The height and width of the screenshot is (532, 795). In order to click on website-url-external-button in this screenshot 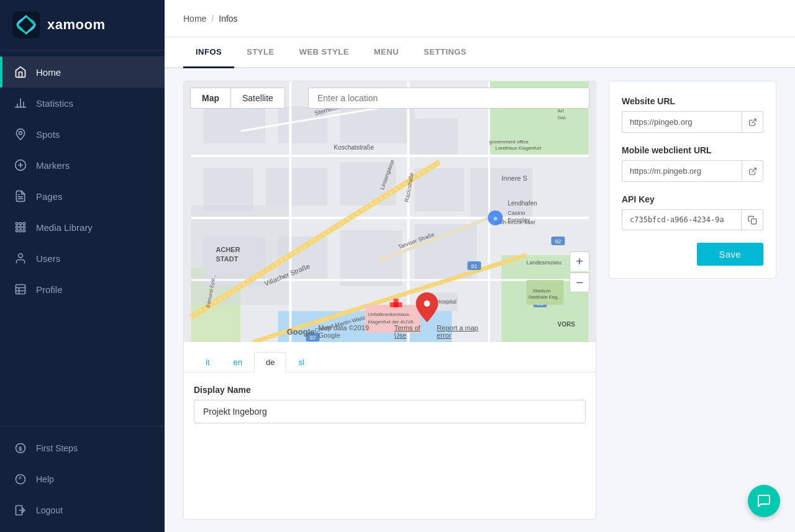, I will do `click(753, 122)`.